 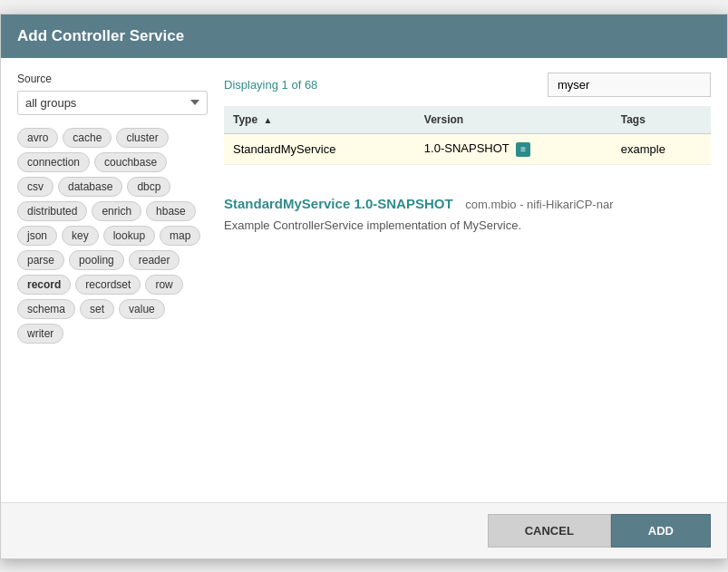 What do you see at coordinates (112, 236) in the screenshot?
I see `tags-container: avro cache cluster connection couchbase …` at bounding box center [112, 236].